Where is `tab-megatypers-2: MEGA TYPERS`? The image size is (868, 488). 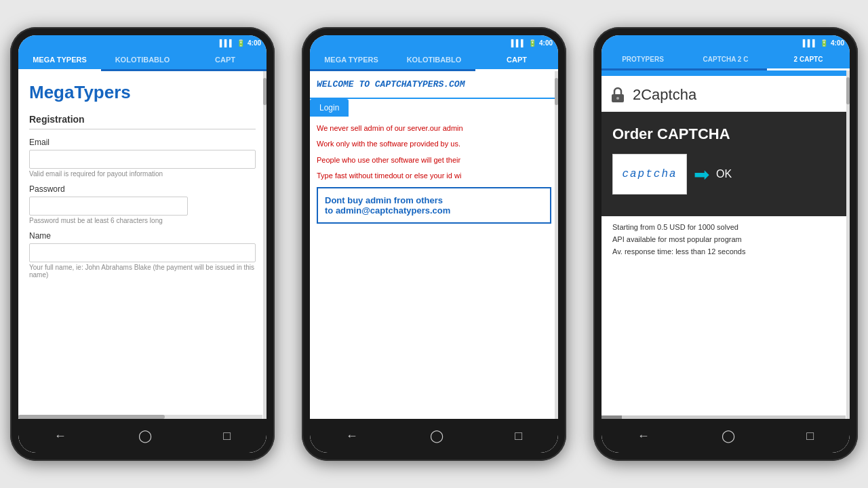
tab-megatypers-2: MEGA TYPERS is located at coordinates (351, 60).